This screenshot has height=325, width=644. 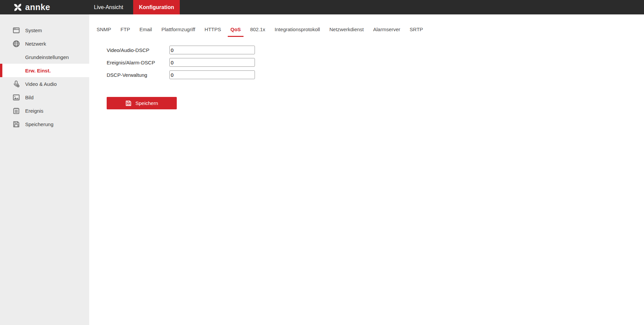 I want to click on qos-form: Video/Audio-DSCP Ereignis/Alarm-DSCP DSC…, so click(x=375, y=62).